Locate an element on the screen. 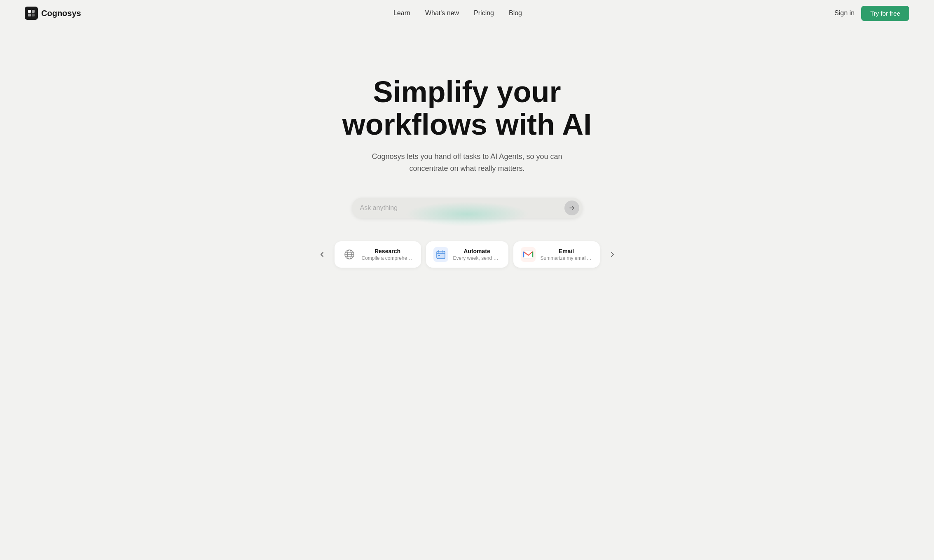 This screenshot has height=560, width=934. navbar-links: Learn What's new Pricing Blog is located at coordinates (458, 13).